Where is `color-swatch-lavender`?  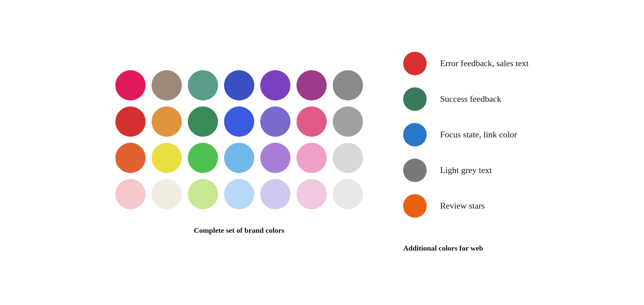 color-swatch-lavender is located at coordinates (275, 158).